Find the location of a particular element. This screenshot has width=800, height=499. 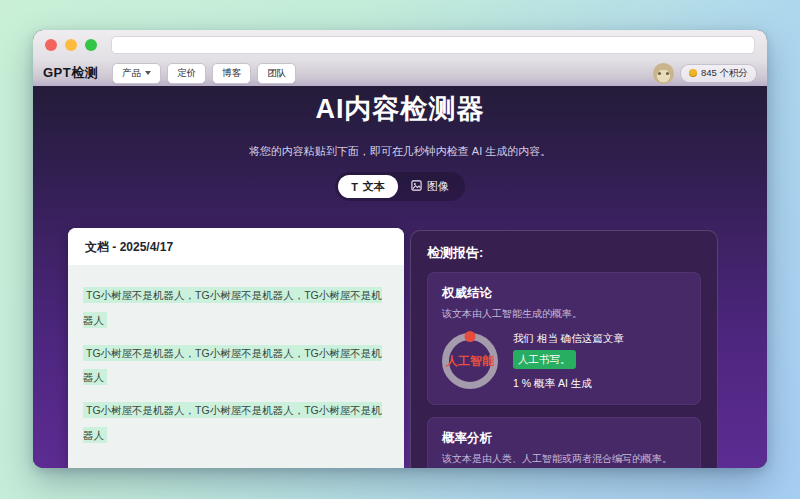

coin-icon is located at coordinates (693, 73).